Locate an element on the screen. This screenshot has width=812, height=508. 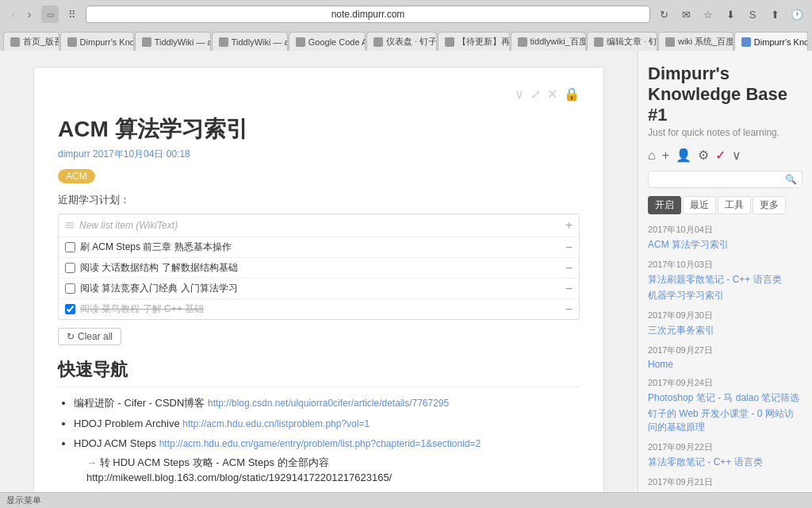
sidebar-tab-recent: 最近 is located at coordinates (699, 205).